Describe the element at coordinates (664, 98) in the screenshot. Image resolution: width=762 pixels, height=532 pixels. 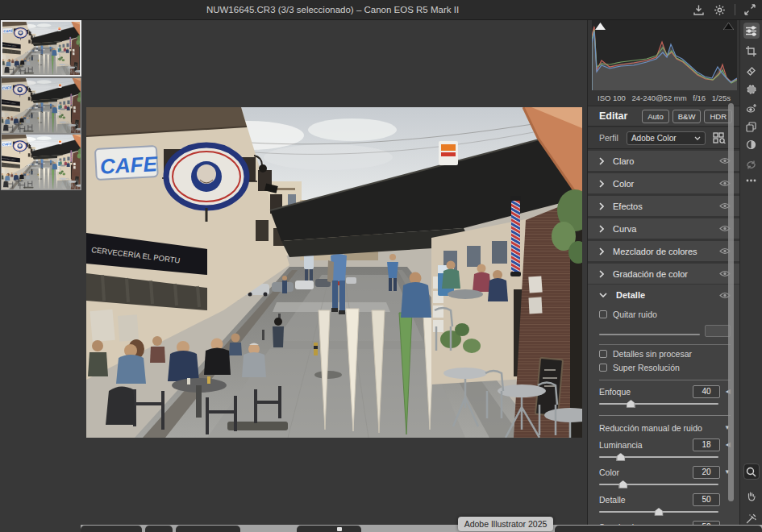
I see `capture-info: ISO 100 24-240@52 mm f/16 1/25s` at that location.